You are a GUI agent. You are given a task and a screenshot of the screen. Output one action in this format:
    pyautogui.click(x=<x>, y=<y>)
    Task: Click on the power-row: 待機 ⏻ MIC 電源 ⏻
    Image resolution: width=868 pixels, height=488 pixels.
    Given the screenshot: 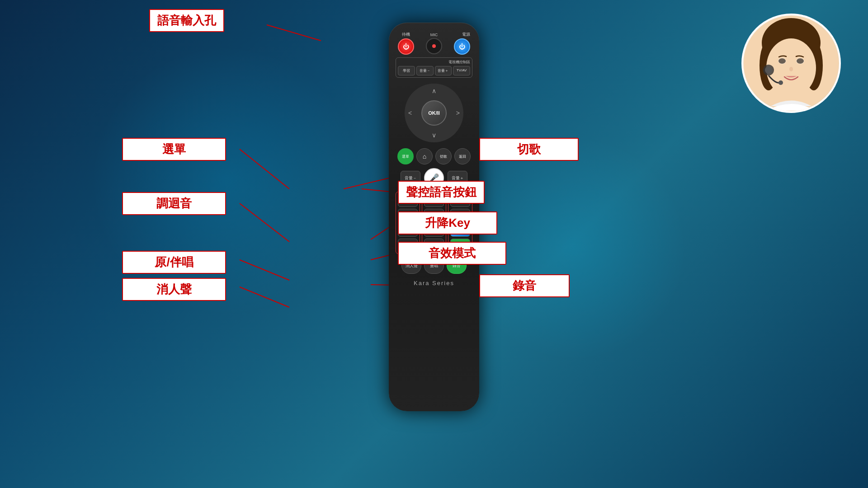 What is the action you would take?
    pyautogui.click(x=434, y=43)
    